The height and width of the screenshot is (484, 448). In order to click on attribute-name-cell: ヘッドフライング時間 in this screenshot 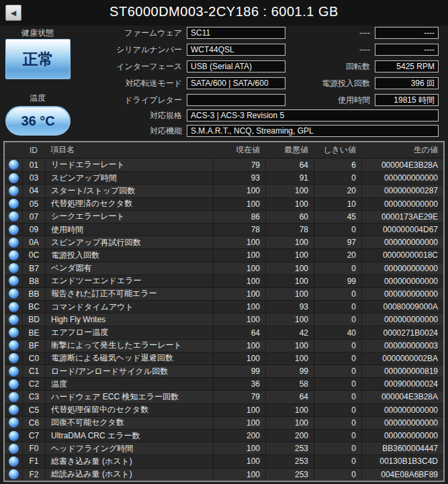, I will do `click(129, 448)`.